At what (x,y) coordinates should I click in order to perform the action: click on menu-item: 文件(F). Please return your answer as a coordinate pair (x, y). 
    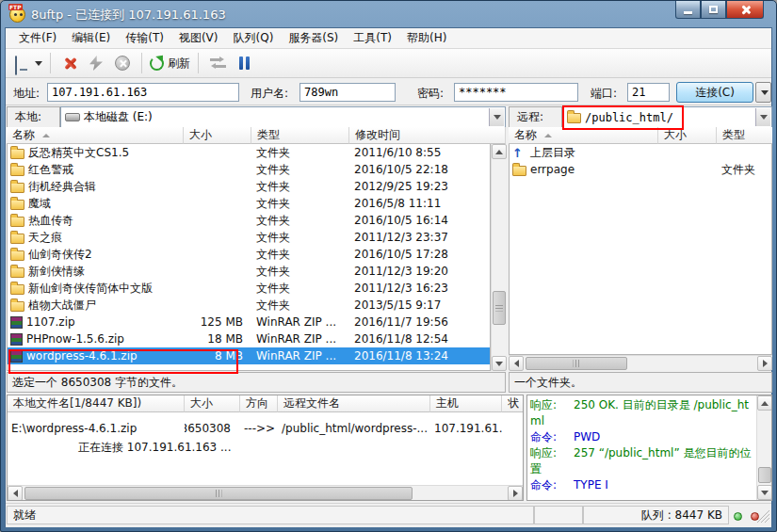
    Looking at the image, I should click on (38, 38).